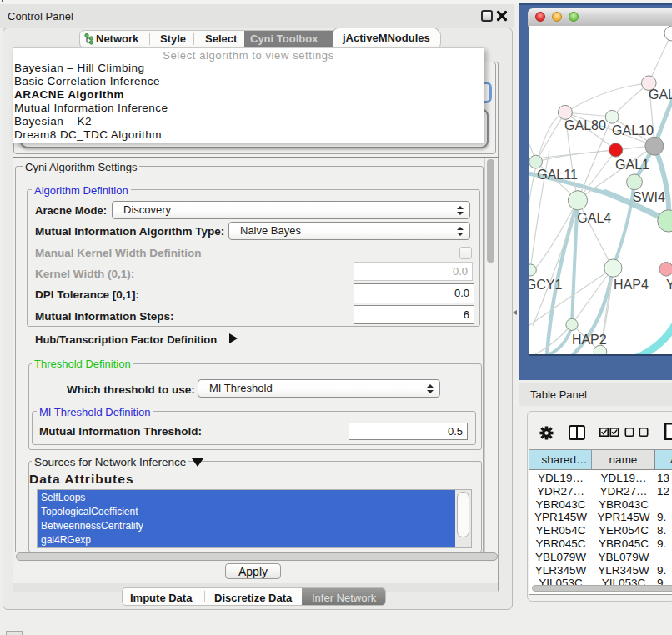  Describe the element at coordinates (649, 197) in the screenshot. I see `svg-text: SWI4` at that location.